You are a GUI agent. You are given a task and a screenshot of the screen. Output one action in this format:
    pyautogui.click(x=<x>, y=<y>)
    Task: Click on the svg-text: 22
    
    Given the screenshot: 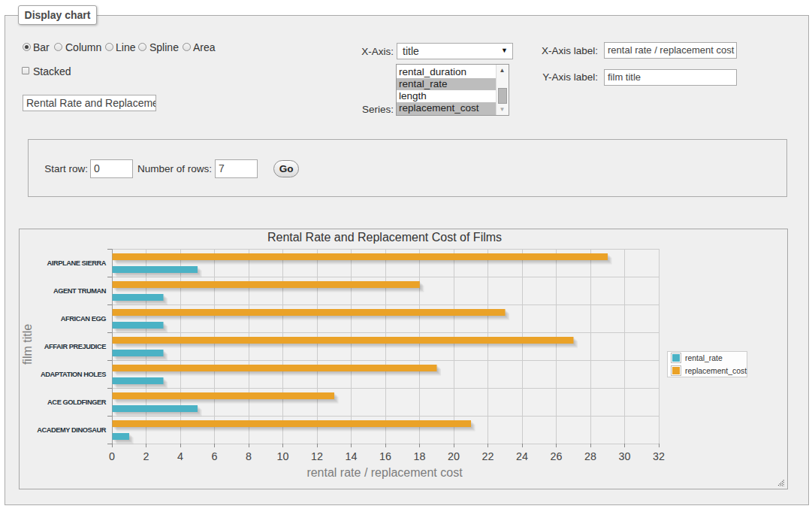 What is the action you would take?
    pyautogui.click(x=488, y=456)
    